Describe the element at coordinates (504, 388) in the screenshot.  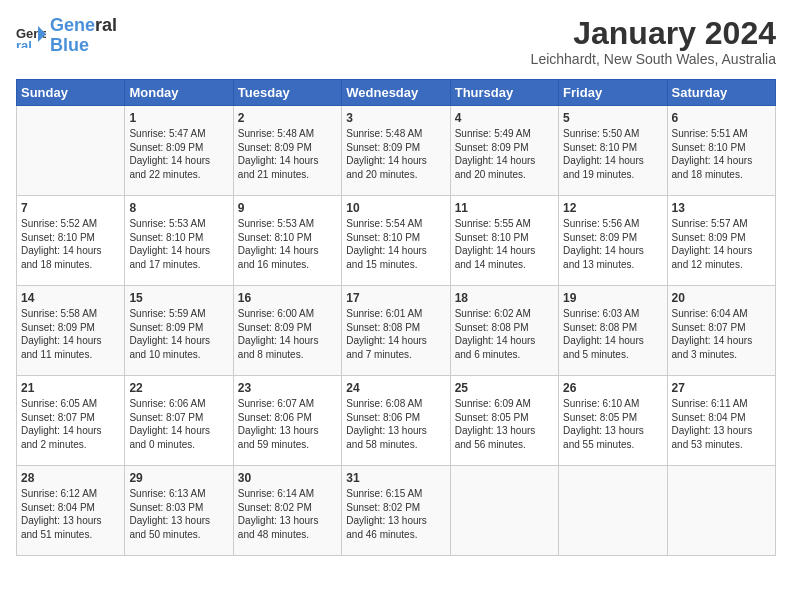
I see `day-number: 25` at that location.